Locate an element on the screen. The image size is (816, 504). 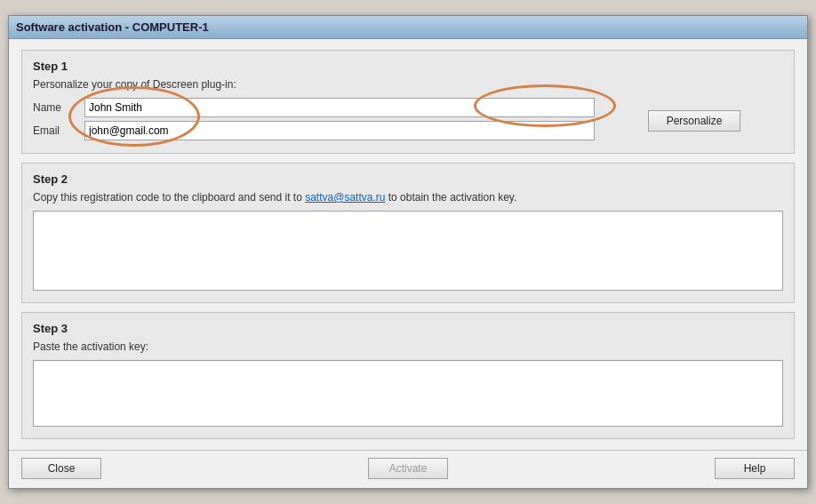
email-label: Email is located at coordinates (55, 131).